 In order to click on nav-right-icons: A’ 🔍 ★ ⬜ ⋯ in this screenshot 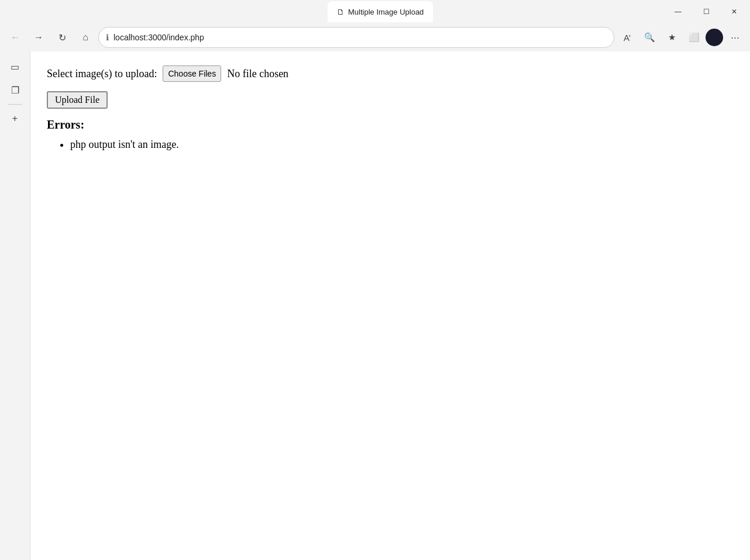, I will do `click(681, 37)`.